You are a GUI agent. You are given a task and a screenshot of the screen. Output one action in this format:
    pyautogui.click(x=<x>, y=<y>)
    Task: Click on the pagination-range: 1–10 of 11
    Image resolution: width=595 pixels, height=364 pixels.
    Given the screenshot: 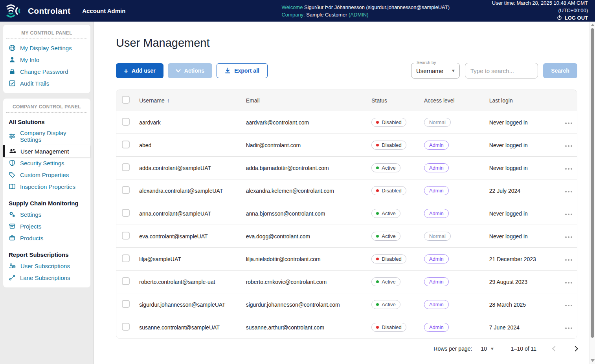 What is the action you would take?
    pyautogui.click(x=523, y=349)
    